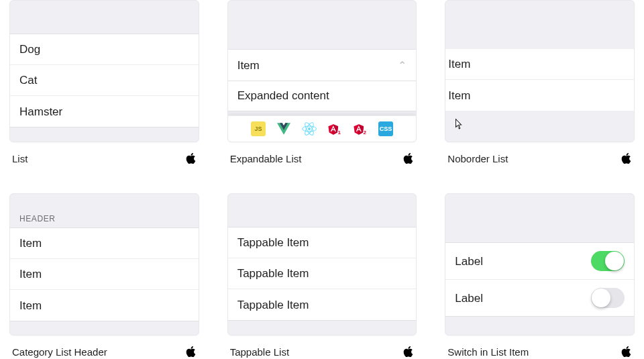  I want to click on expanded-content: Expanded content, so click(322, 97).